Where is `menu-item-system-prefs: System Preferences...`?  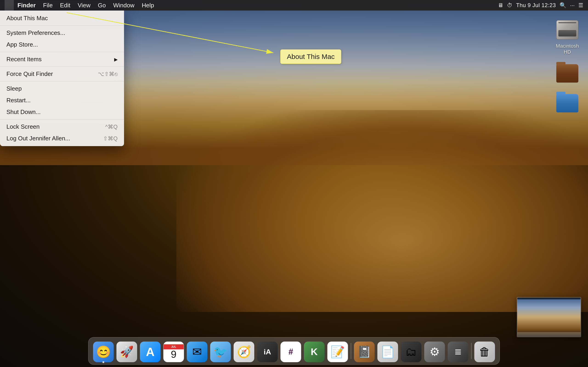 menu-item-system-prefs: System Preferences... is located at coordinates (62, 33).